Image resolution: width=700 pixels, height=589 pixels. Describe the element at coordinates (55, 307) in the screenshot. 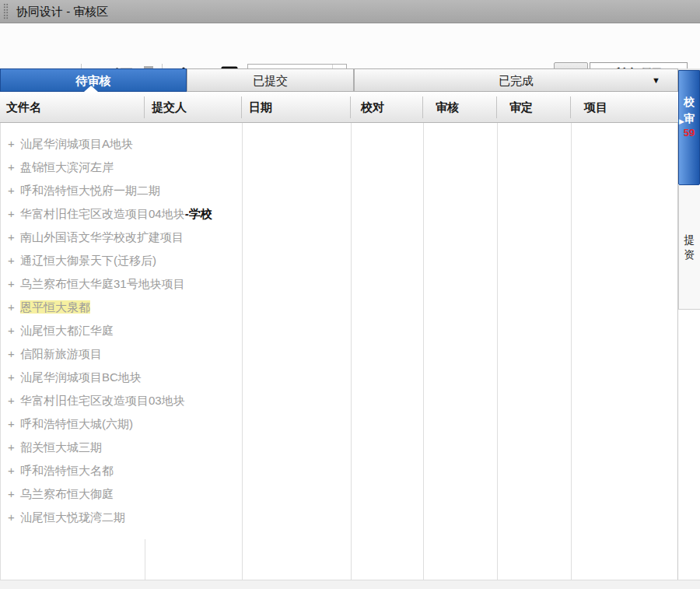

I see `row-project-name: 恩平恒大泉都` at that location.